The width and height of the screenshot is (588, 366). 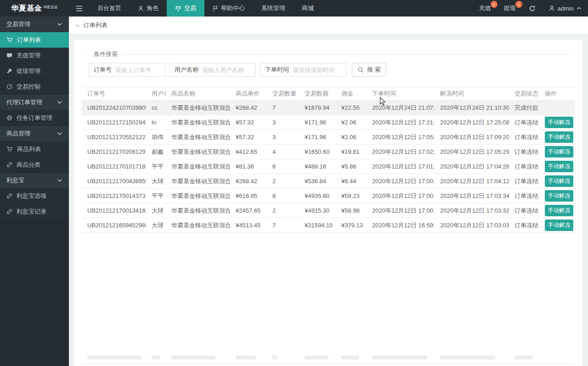 I want to click on order-no-input, so click(x=140, y=70).